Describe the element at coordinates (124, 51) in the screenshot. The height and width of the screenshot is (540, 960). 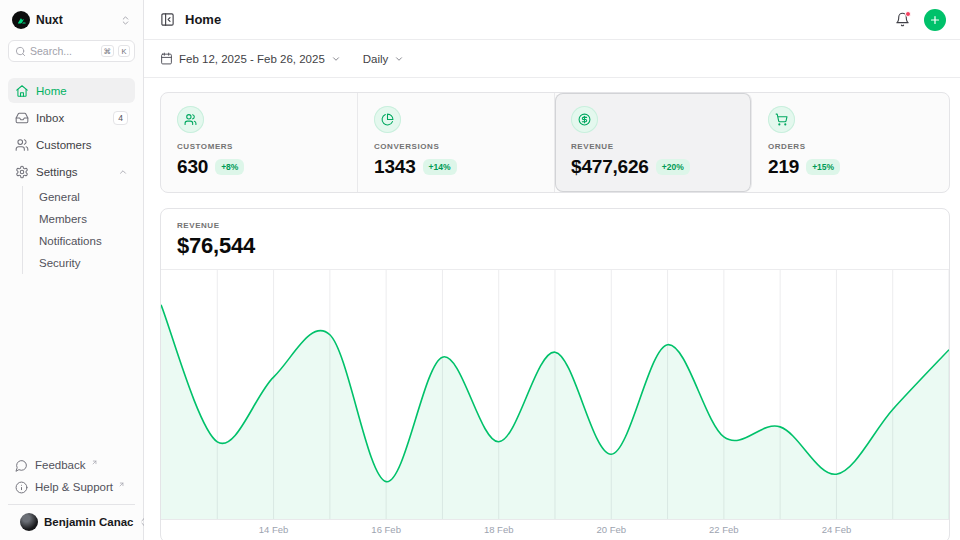
I see `kbd-k: K` at that location.